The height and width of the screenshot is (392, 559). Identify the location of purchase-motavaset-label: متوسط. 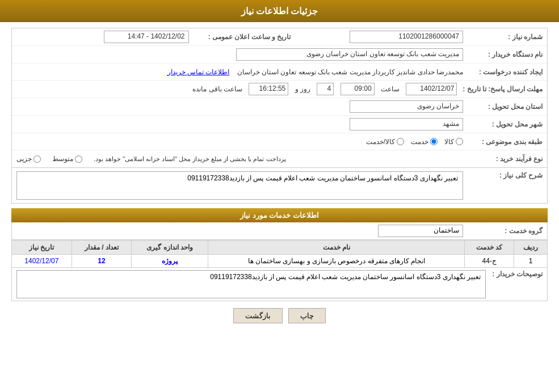
(62, 159).